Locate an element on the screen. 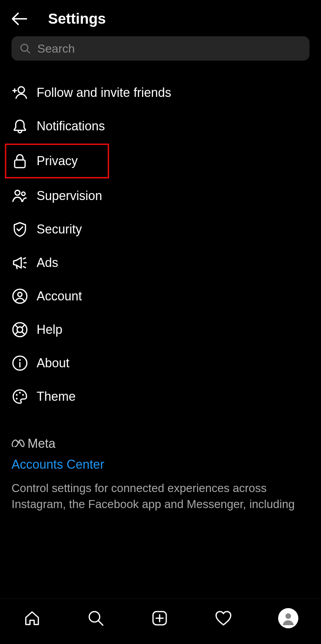  bottom-nav is located at coordinates (160, 621).